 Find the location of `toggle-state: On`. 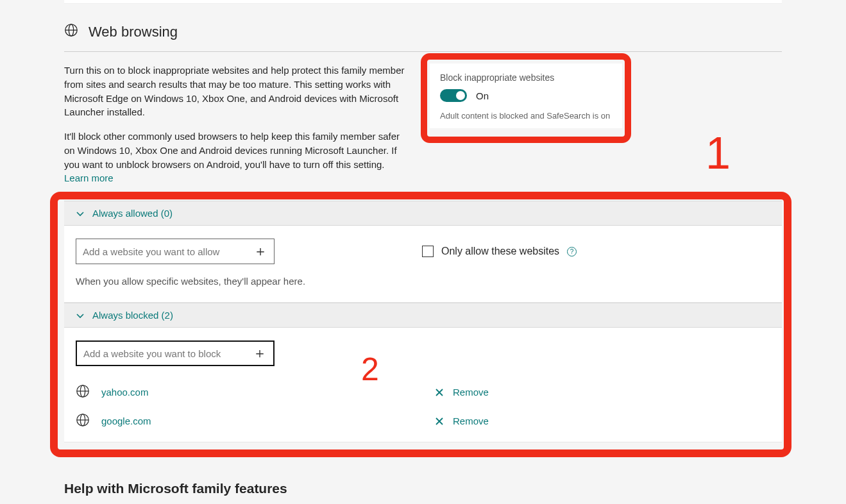

toggle-state: On is located at coordinates (482, 96).